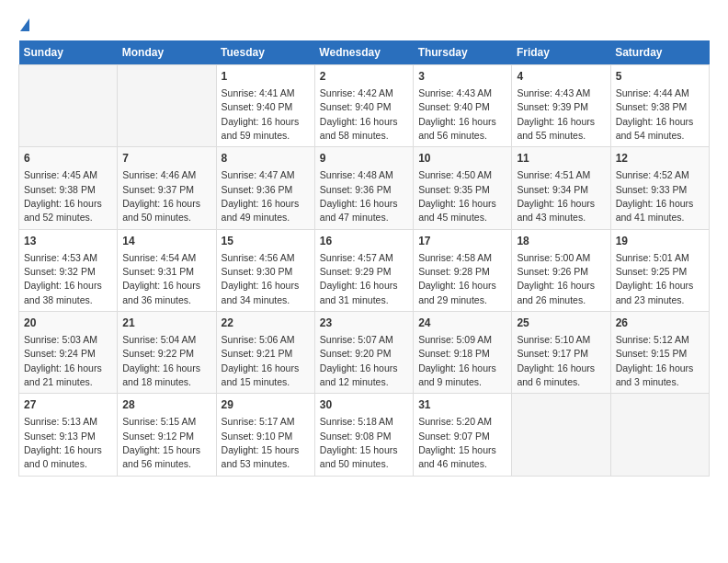 The width and height of the screenshot is (728, 563). What do you see at coordinates (364, 25) in the screenshot?
I see `header` at bounding box center [364, 25].